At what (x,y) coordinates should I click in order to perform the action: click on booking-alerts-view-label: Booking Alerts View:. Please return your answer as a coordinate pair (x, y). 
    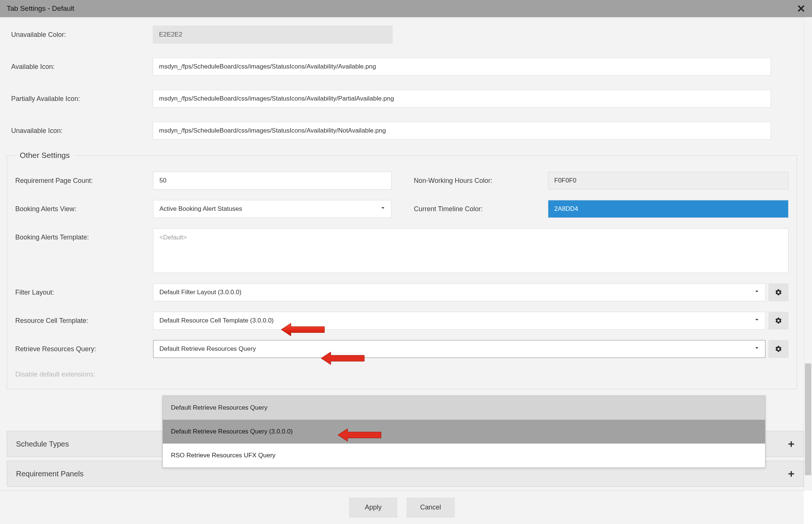
    Looking at the image, I should click on (84, 209).